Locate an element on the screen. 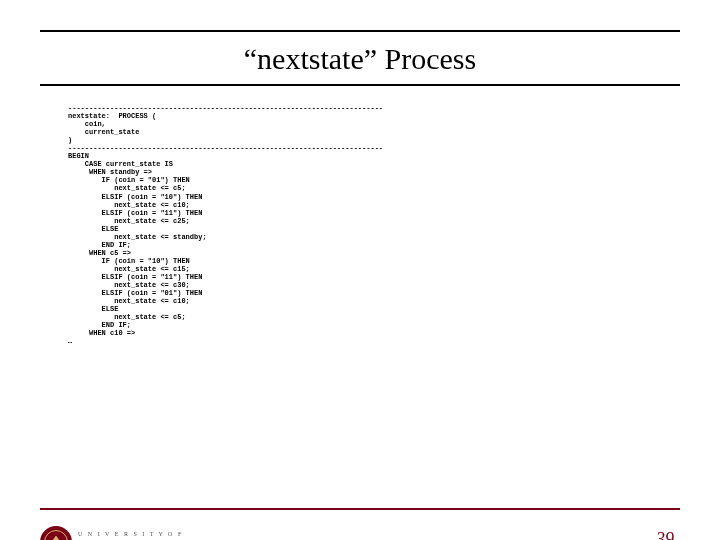 The image size is (720, 540). title-rule-bottom is located at coordinates (360, 85).